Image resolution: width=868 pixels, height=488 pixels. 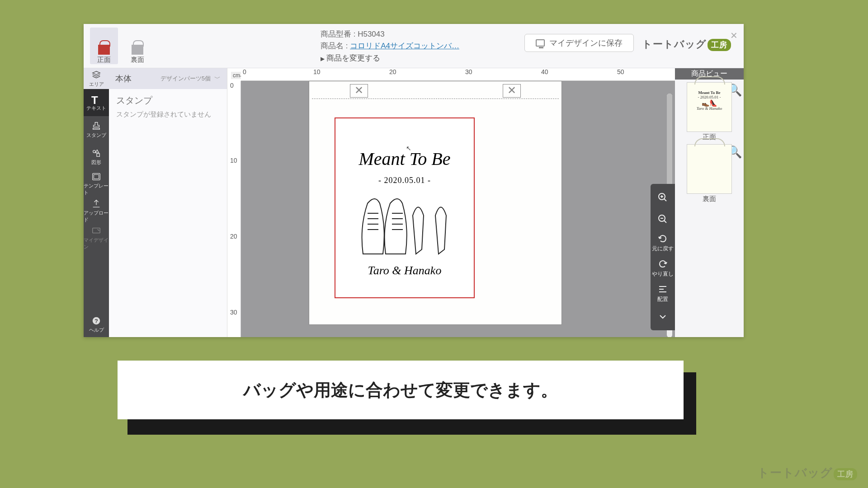 What do you see at coordinates (217, 79) in the screenshot?
I see `chevron-down-icon: ﹀` at bounding box center [217, 79].